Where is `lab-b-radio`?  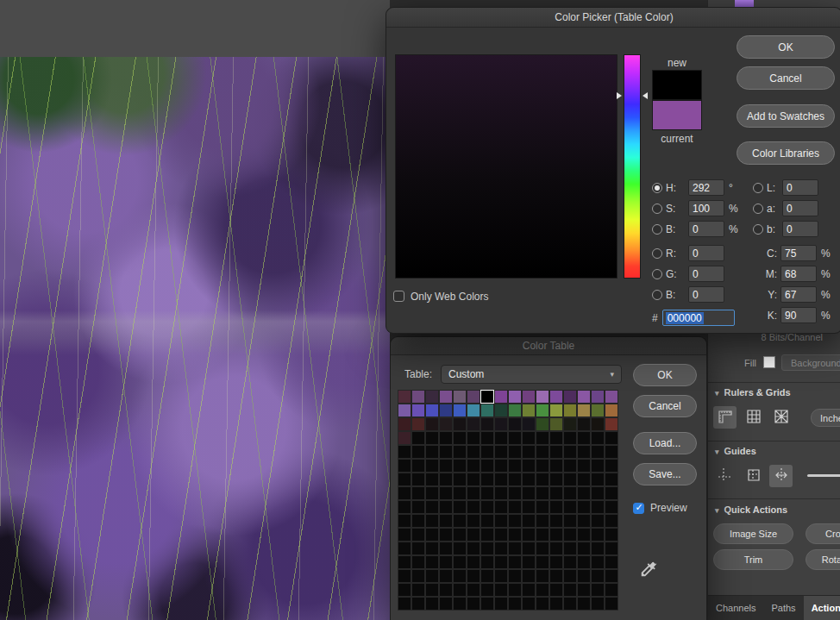
lab-b-radio is located at coordinates (758, 229).